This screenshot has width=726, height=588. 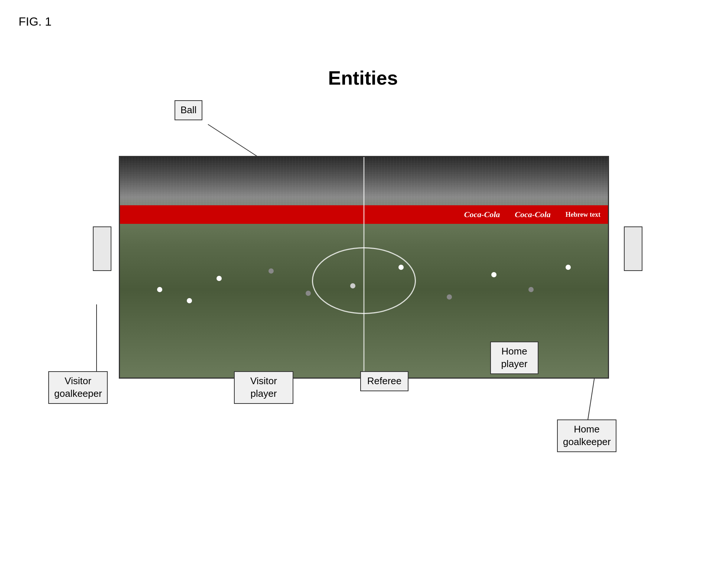 What do you see at coordinates (533, 215) in the screenshot?
I see `banner-coca-cola-2: Coca-Cola` at bounding box center [533, 215].